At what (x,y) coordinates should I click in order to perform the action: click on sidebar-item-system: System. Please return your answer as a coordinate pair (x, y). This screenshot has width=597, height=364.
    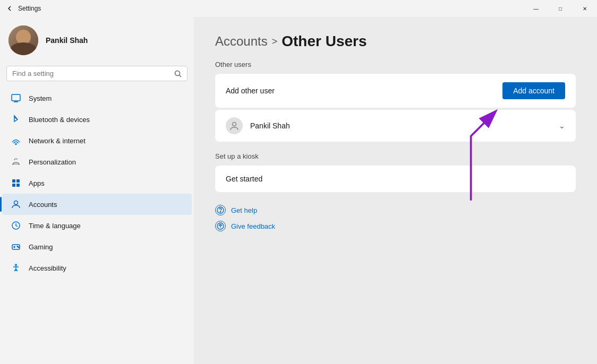
    Looking at the image, I should click on (97, 98).